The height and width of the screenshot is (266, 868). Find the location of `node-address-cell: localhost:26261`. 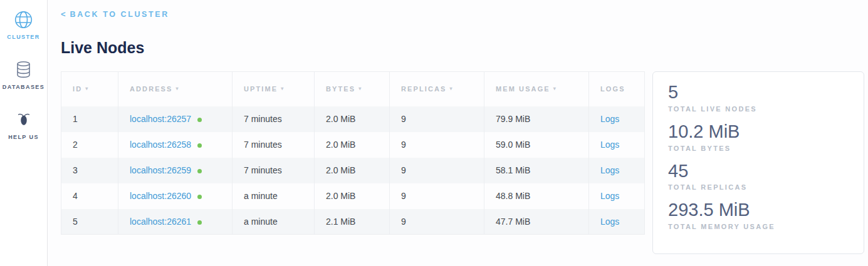

node-address-cell: localhost:26261 is located at coordinates (175, 222).